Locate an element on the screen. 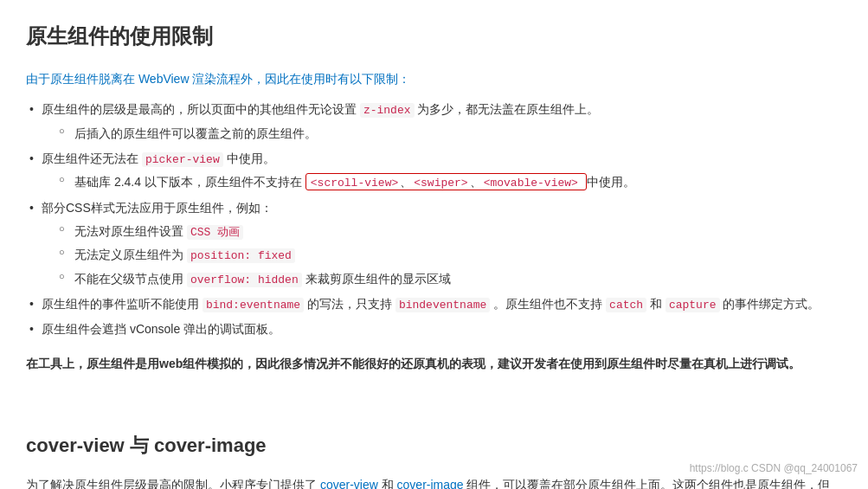 Image resolution: width=868 pixels, height=489 pixels. cover-image-link: cover-image is located at coordinates (431, 483).